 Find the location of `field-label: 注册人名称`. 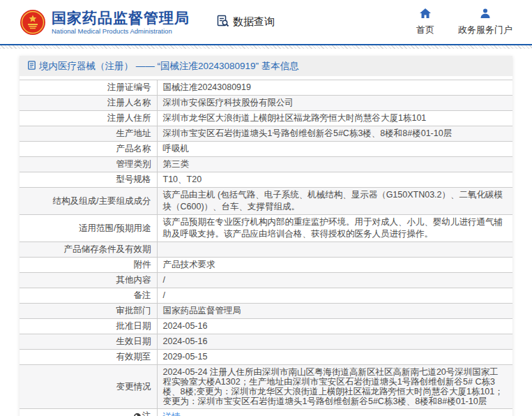

field-label: 注册人名称 is located at coordinates (88, 103).